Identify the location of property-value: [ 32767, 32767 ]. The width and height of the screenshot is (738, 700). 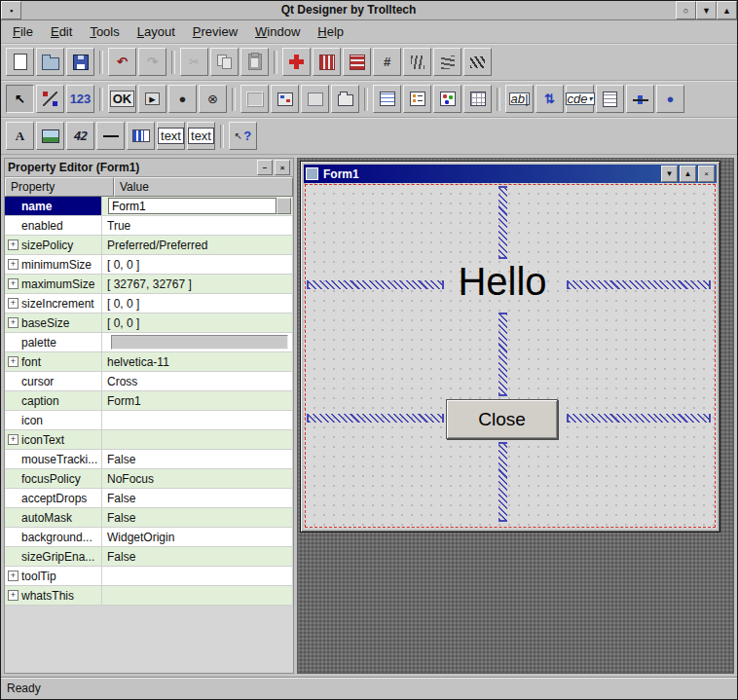
(198, 284).